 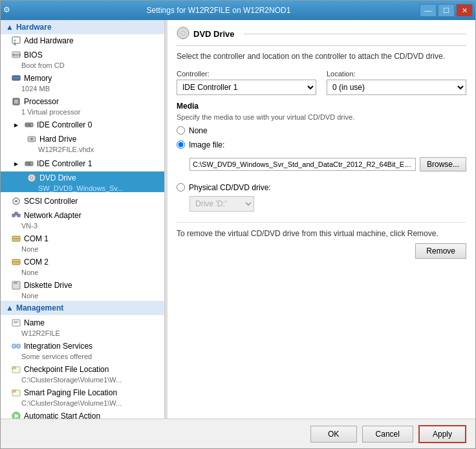 What do you see at coordinates (16, 239) in the screenshot?
I see `com1-icon` at bounding box center [16, 239].